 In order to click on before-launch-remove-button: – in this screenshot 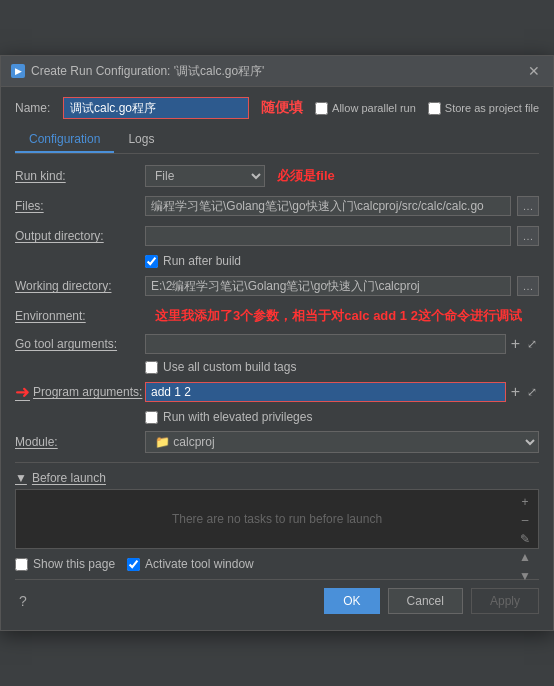, I will do `click(525, 520)`.